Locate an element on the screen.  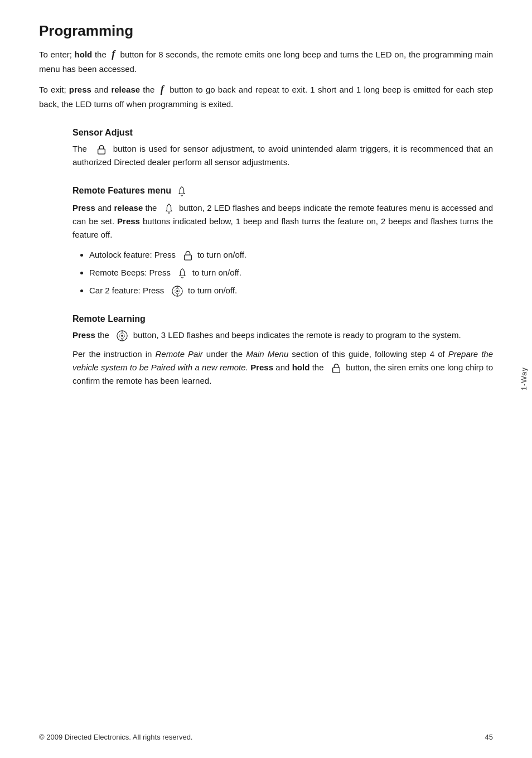
f-button-icon-2: f is located at coordinates (162, 89).